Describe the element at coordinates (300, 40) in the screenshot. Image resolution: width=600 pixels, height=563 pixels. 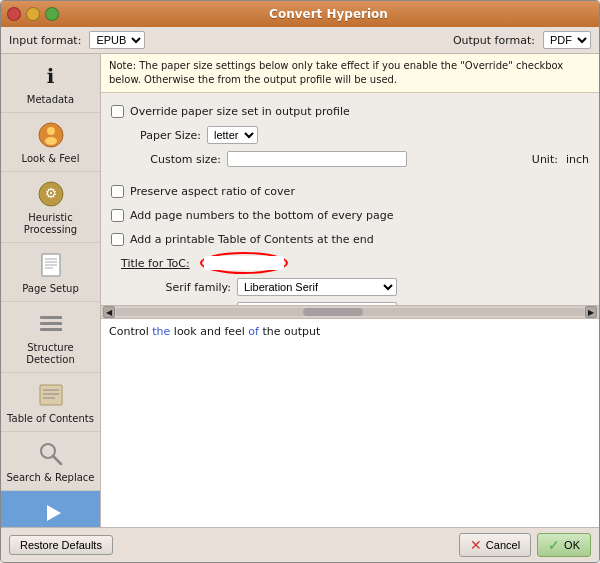
I see `format-toolbar: Input format: EPUB Output format: PDF` at that location.